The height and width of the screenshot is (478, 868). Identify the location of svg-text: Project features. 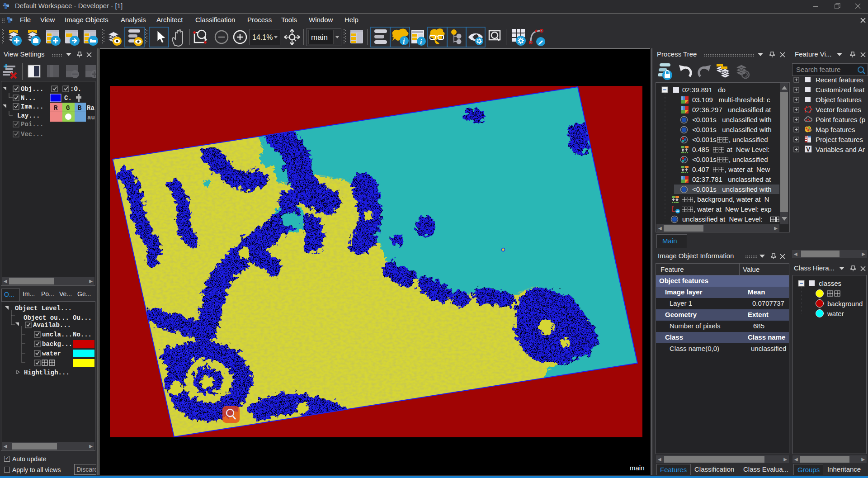
(839, 139).